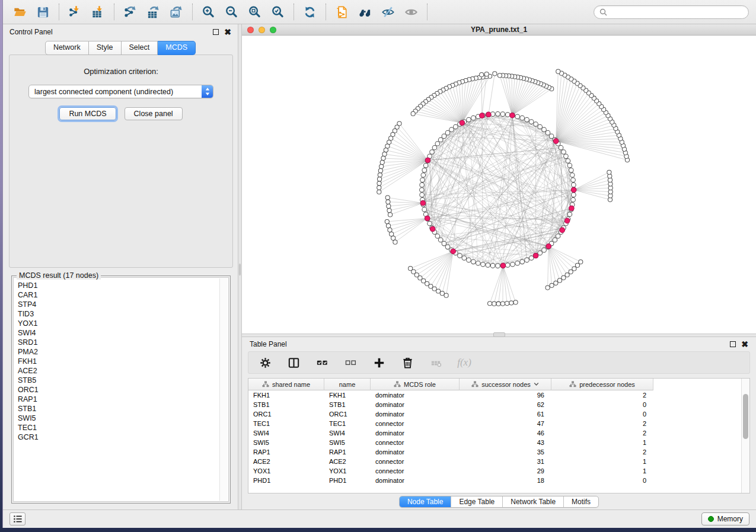  I want to click on table-scrollbar-thumb, so click(746, 416).